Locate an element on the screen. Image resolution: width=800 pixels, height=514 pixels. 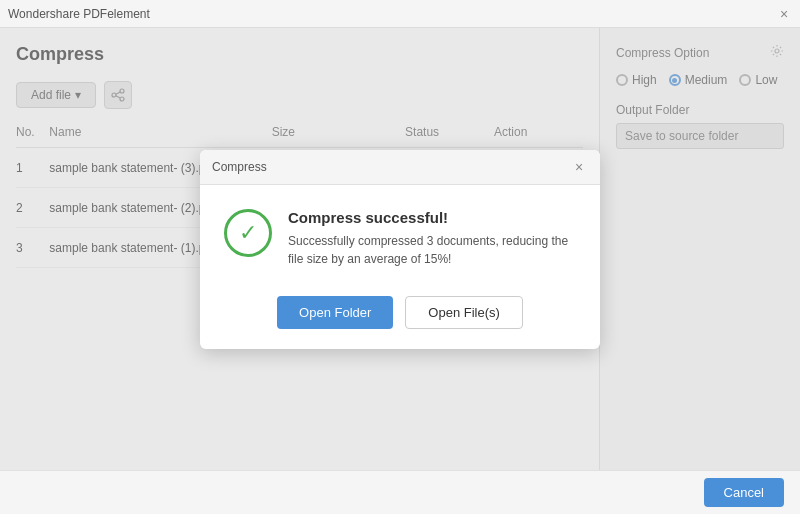
success-title: Compress successful! is located at coordinates (432, 218).